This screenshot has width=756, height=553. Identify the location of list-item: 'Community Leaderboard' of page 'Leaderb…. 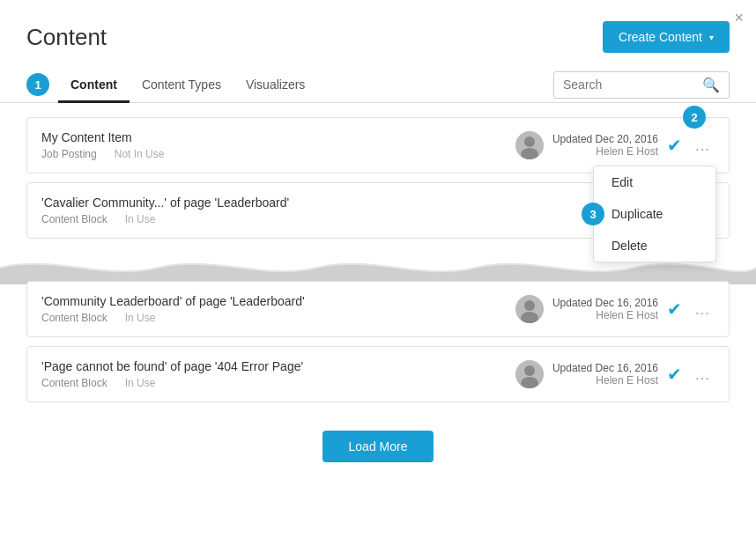
(378, 309).